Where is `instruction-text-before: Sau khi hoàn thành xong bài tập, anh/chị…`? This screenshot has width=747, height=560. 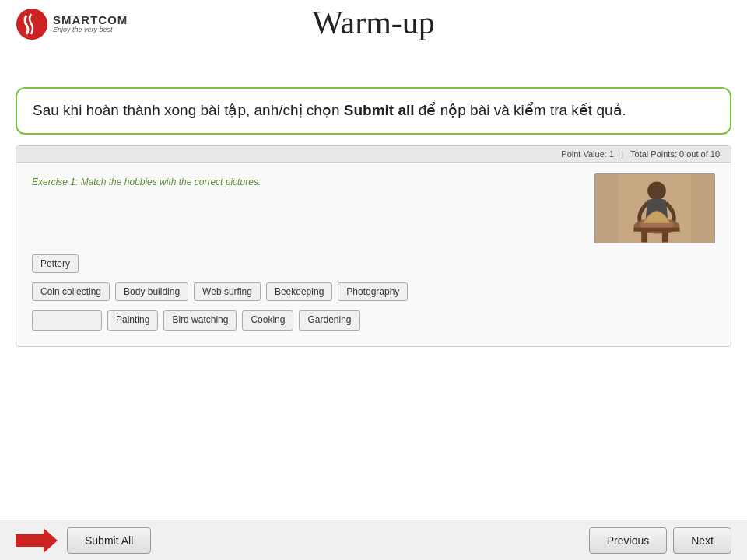 instruction-text-before: Sau khi hoàn thành xong bài tập, anh/chị… is located at coordinates (188, 110).